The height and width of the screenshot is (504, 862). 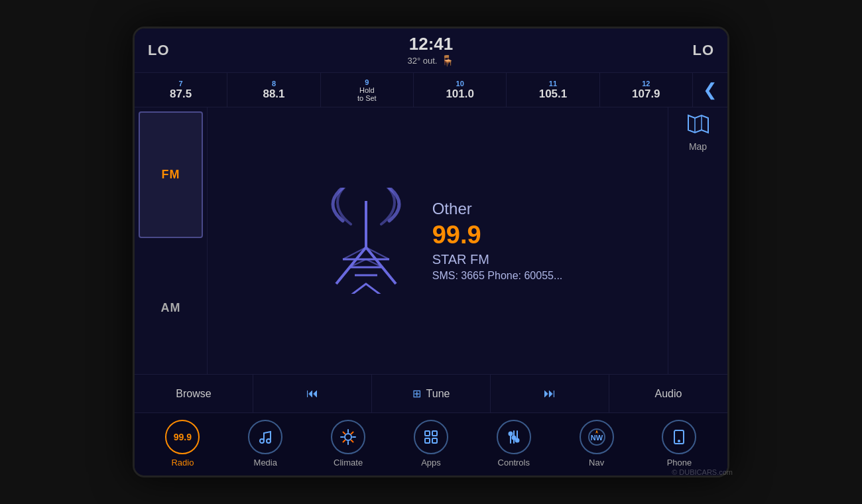 What do you see at coordinates (698, 133) in the screenshot?
I see `map-button: Map` at bounding box center [698, 133].